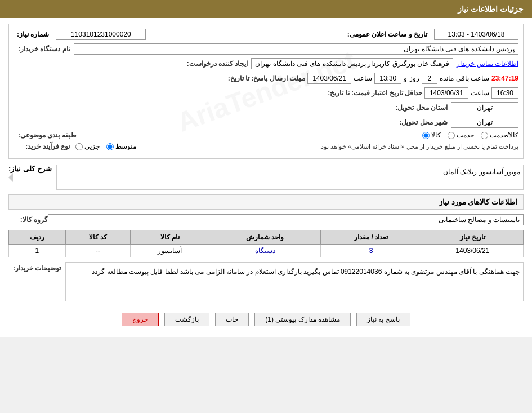 This screenshot has width=532, height=413. I want to click on sharh-label: شرح کلی نیاز:, so click(30, 169).